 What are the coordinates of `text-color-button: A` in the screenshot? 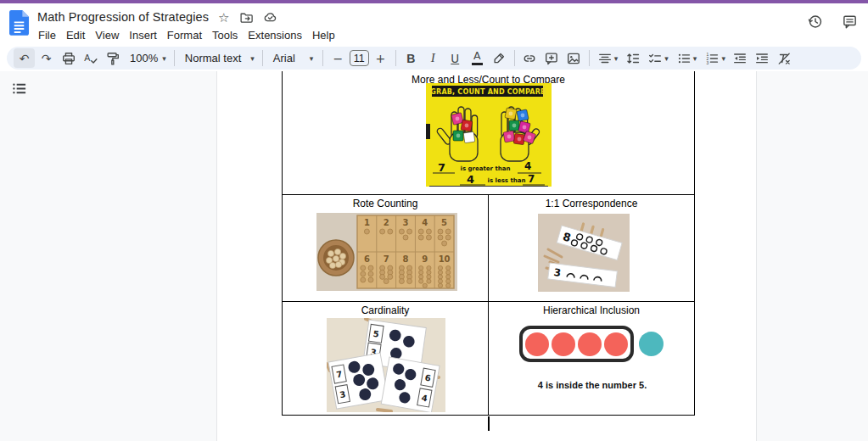 It's located at (477, 58).